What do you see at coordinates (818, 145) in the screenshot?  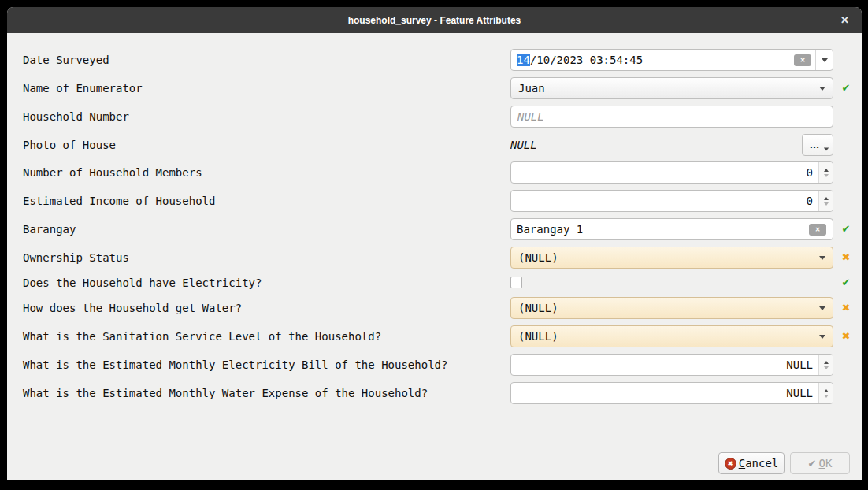 I see `photo-browse-button: …` at bounding box center [818, 145].